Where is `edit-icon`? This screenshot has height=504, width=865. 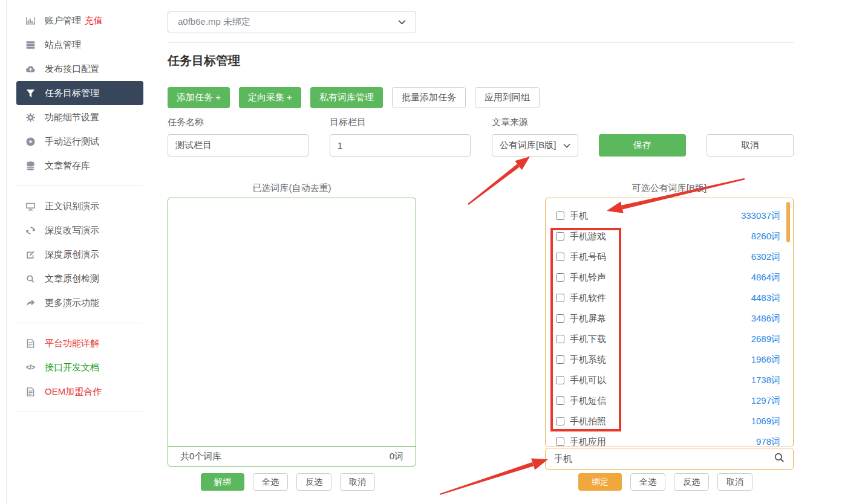 edit-icon is located at coordinates (30, 254).